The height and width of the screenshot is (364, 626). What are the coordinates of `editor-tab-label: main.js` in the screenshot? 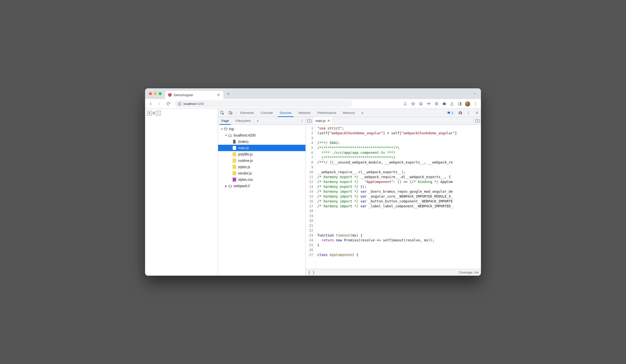 It's located at (320, 121).